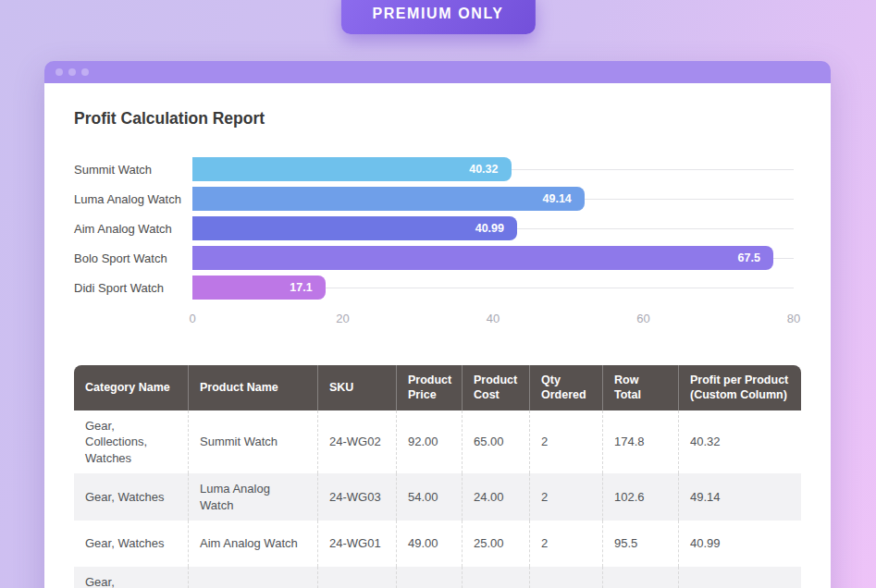  Describe the element at coordinates (496, 544) in the screenshot. I see `table-cell: 25.00` at that location.